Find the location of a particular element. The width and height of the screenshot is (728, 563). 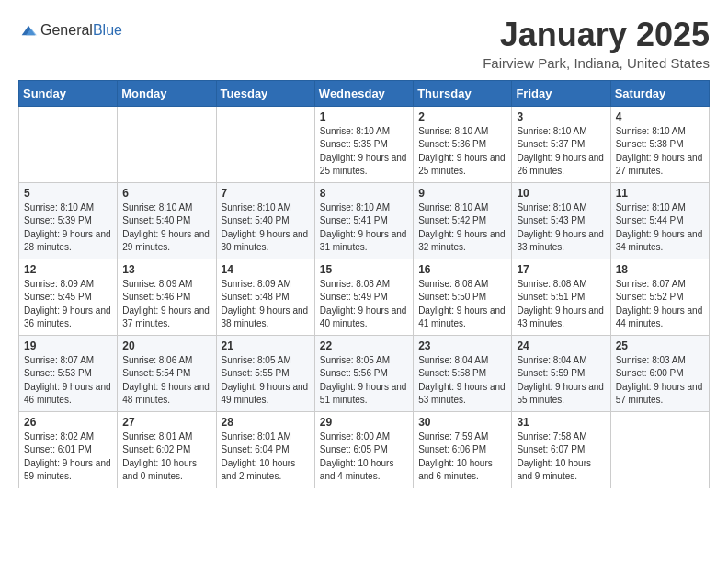

day-cell: 13Sunrise: 8:09 AM Sunset: 5:46 PM Dayli… is located at coordinates (167, 296).